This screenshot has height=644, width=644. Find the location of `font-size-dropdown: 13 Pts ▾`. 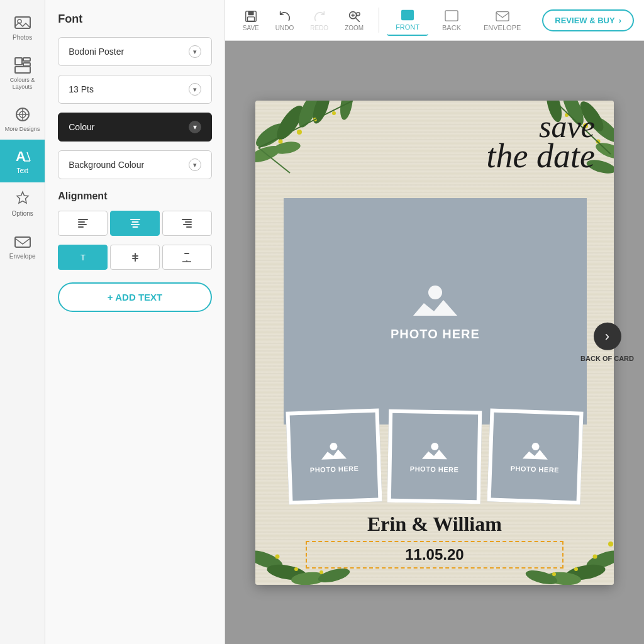

font-size-dropdown: 13 Pts ▾ is located at coordinates (135, 89).